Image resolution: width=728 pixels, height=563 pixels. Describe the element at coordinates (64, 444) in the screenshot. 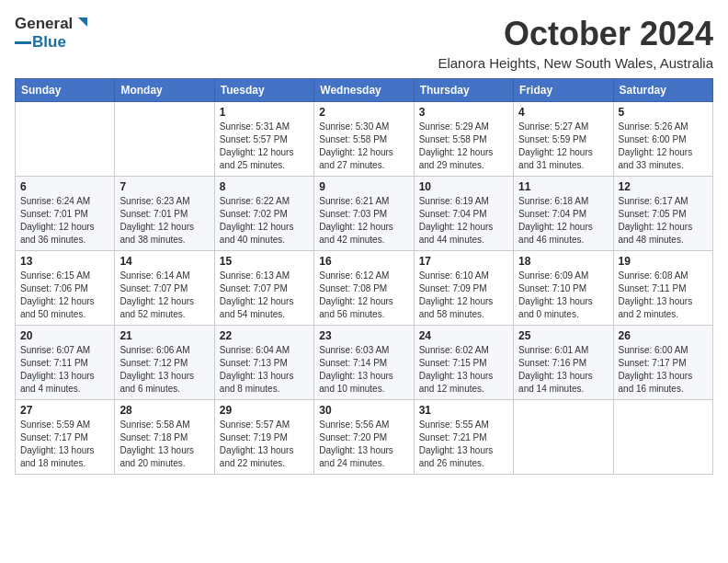

I see `day-info: Sunrise: 5:59 AM Sunset: 7:17 PM Dayligh…` at that location.